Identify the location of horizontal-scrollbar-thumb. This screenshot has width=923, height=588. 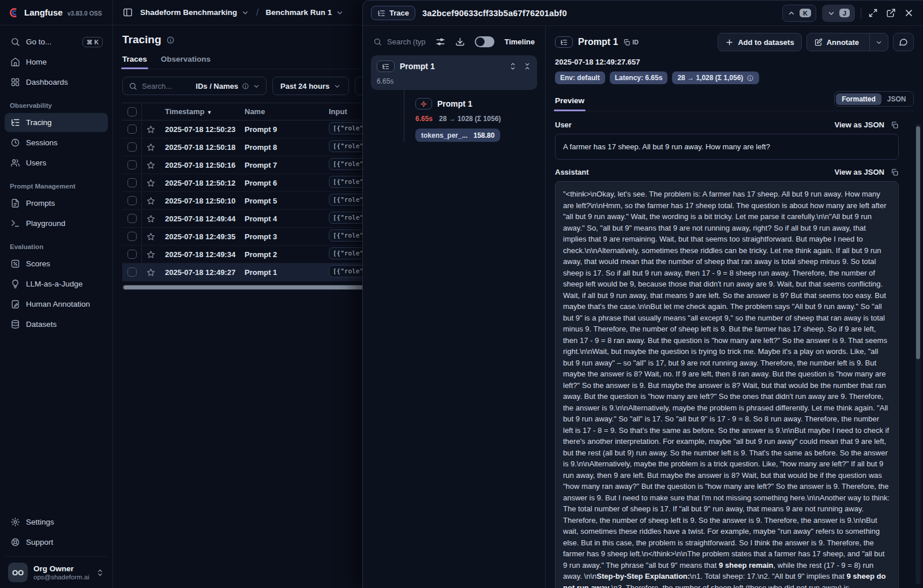
(246, 287).